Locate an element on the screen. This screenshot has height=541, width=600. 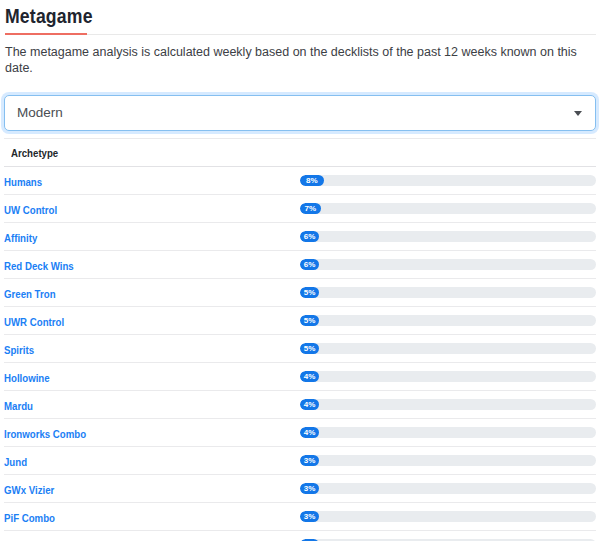
column-header-archetype: Archetype is located at coordinates (300, 153).